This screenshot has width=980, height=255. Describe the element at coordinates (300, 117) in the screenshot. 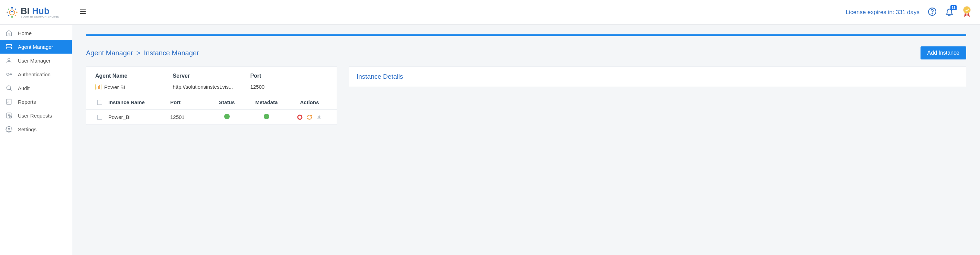

I see `stop-instance-button` at that location.